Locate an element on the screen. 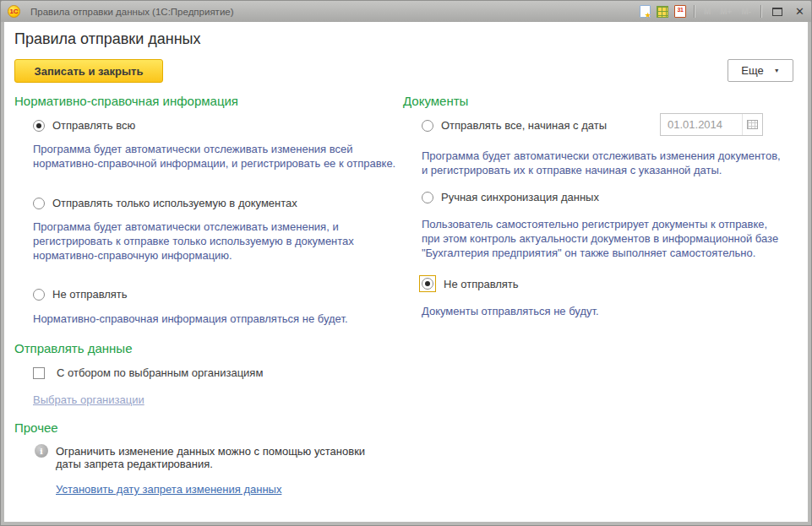 The height and width of the screenshot is (526, 812). close-button: ✕ is located at coordinates (799, 12).